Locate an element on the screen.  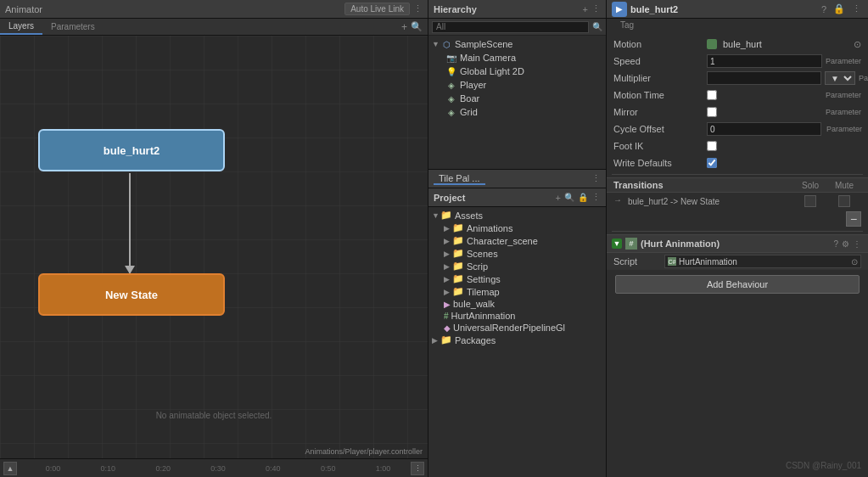
hier-arrow: ▼ is located at coordinates (436, 44).